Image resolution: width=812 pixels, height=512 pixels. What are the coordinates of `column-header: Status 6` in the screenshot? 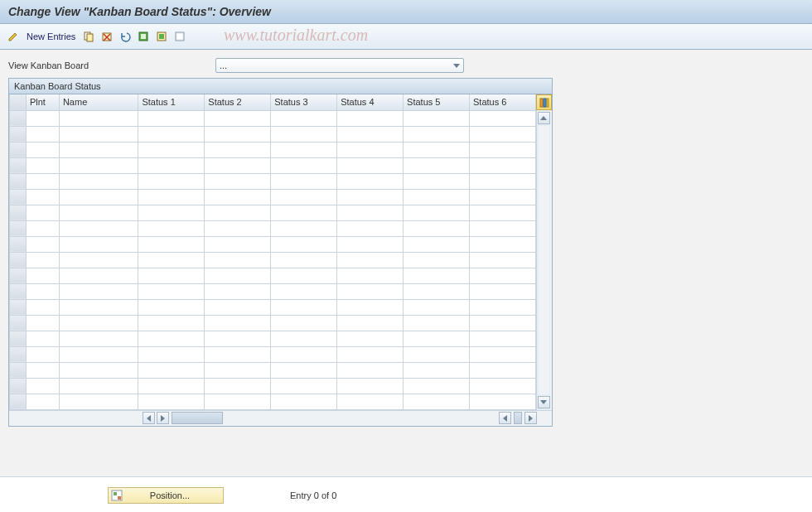 It's located at (503, 103).